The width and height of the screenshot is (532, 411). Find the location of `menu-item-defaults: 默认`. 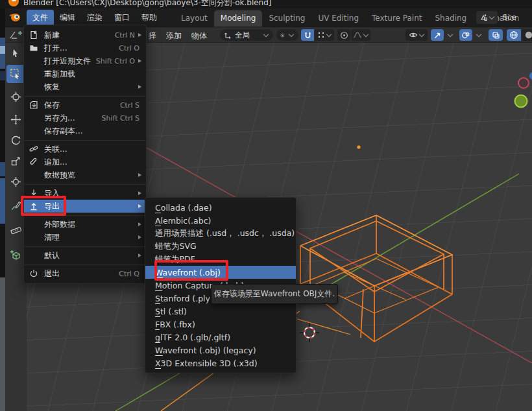

menu-item-defaults: 默认 is located at coordinates (85, 255).